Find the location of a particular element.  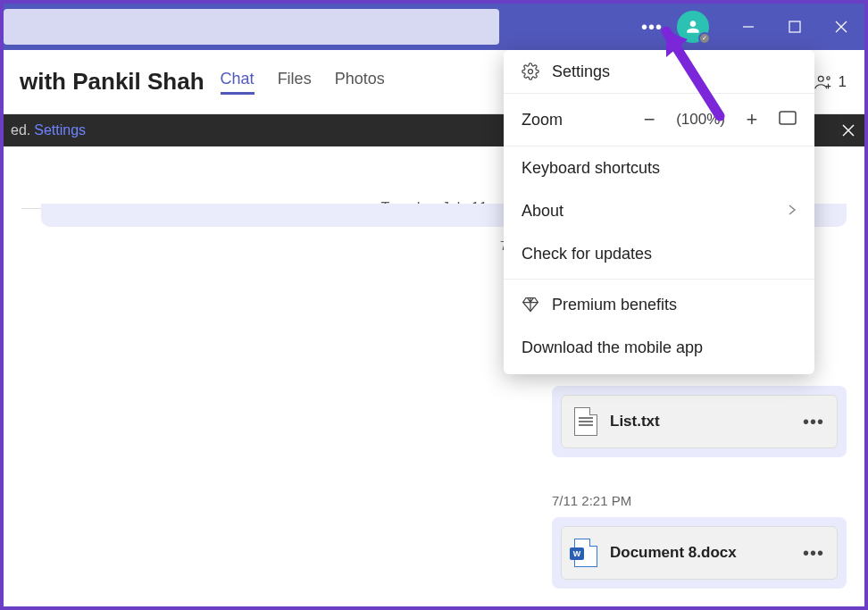

file-name: List.txt is located at coordinates (635, 422).